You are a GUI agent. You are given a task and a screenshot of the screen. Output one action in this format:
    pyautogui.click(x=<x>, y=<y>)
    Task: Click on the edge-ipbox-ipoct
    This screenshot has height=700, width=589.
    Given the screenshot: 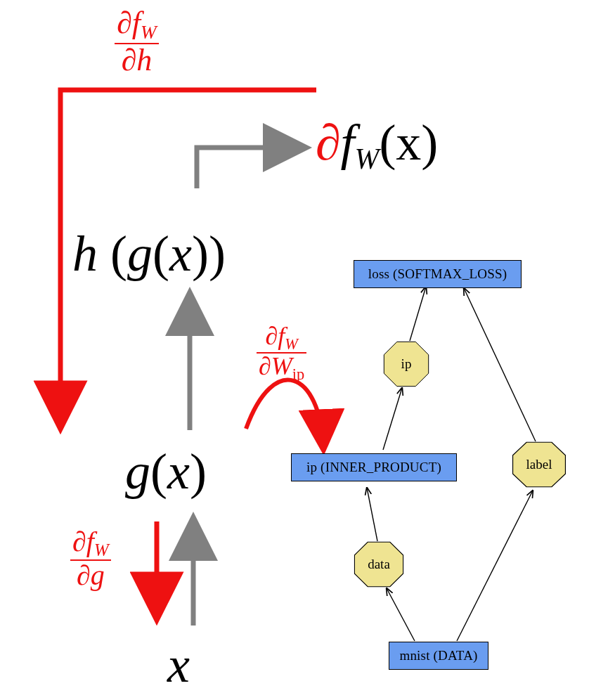 What is the action you would take?
    pyautogui.click(x=392, y=419)
    